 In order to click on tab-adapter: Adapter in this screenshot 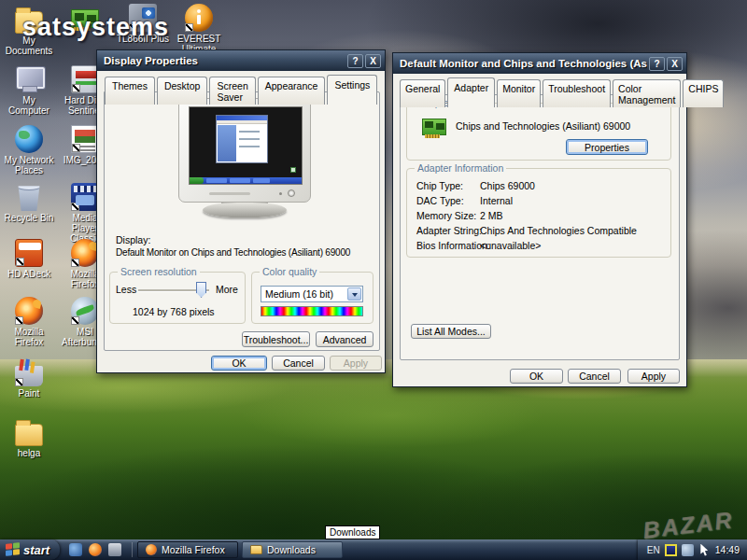, I will do `click(471, 92)`.